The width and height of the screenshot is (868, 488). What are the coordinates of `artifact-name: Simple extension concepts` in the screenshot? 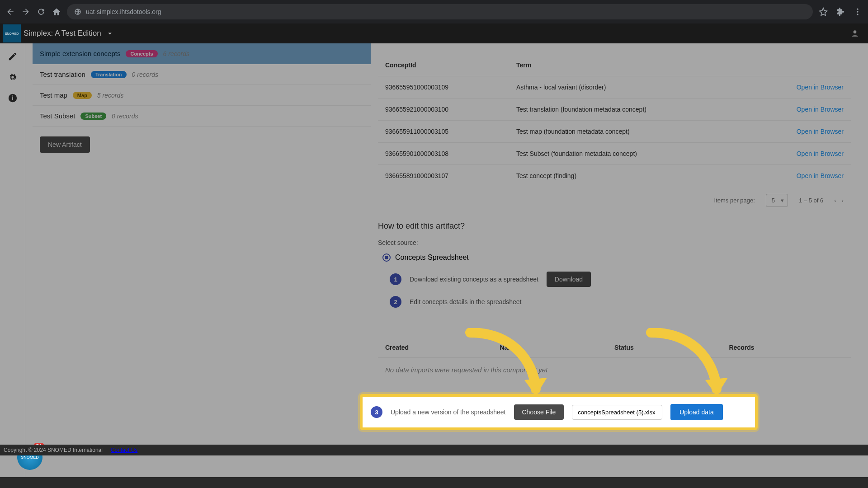 It's located at (80, 53).